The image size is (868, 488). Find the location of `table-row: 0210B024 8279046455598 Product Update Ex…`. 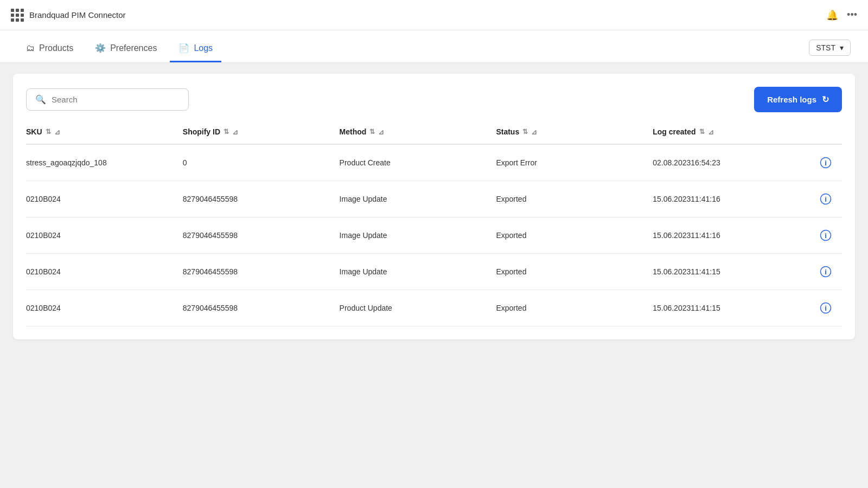

table-row: 0210B024 8279046455598 Product Update Ex… is located at coordinates (434, 308).